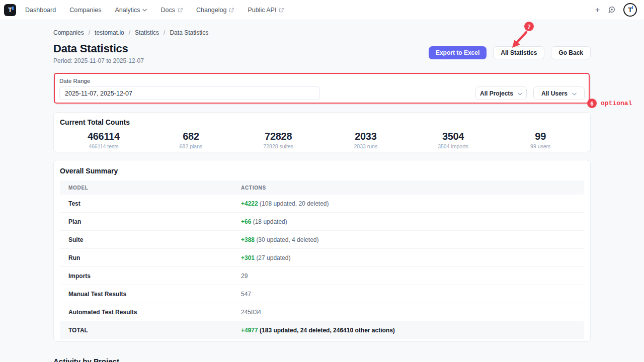  Describe the element at coordinates (86, 10) in the screenshot. I see `nav-companies: Companies` at that location.